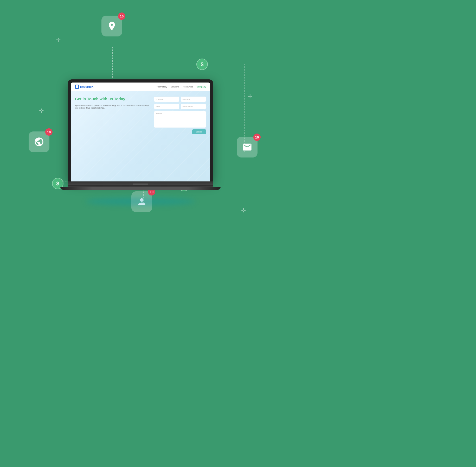 The image size is (476, 467). Describe the element at coordinates (49, 132) in the screenshot. I see `globe-badge: 10` at that location.